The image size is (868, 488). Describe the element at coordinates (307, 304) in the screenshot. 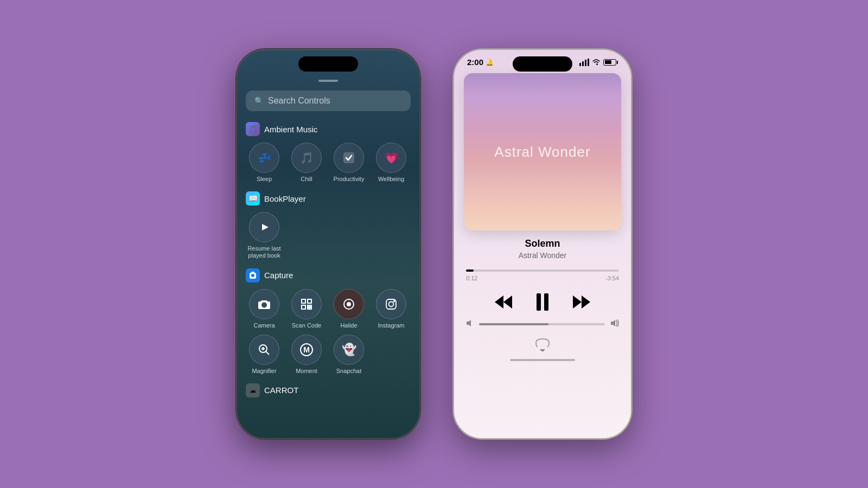

I see `scancode-icon` at that location.